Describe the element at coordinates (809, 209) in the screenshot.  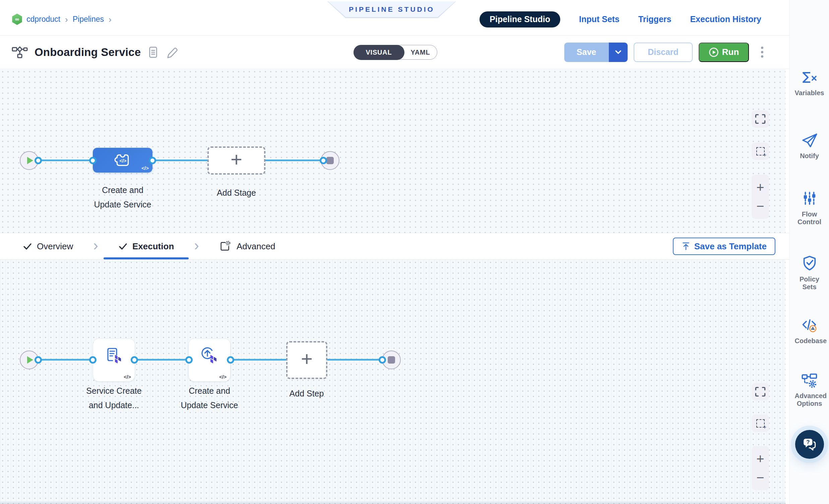
I see `sidebar-item-flow-control: Flow Control` at that location.